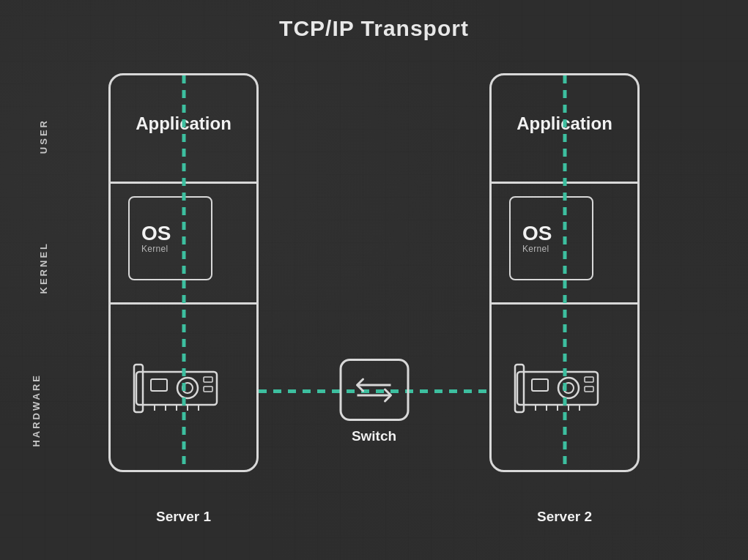  I want to click on layer-label-hardware: HARDWARE, so click(37, 410).